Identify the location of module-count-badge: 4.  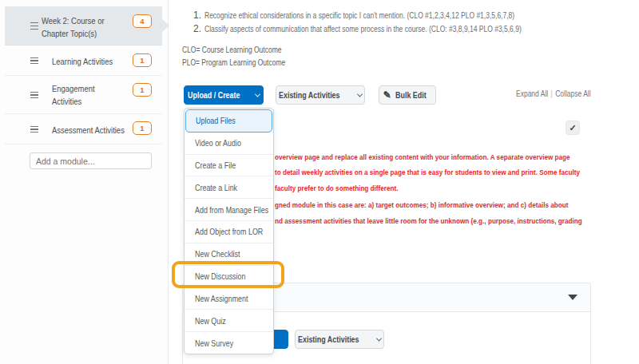
(142, 21).